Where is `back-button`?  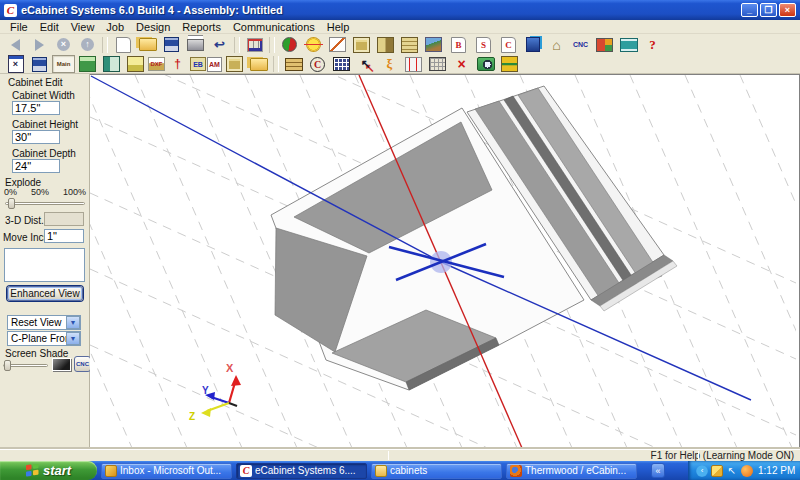
back-button is located at coordinates (16, 45).